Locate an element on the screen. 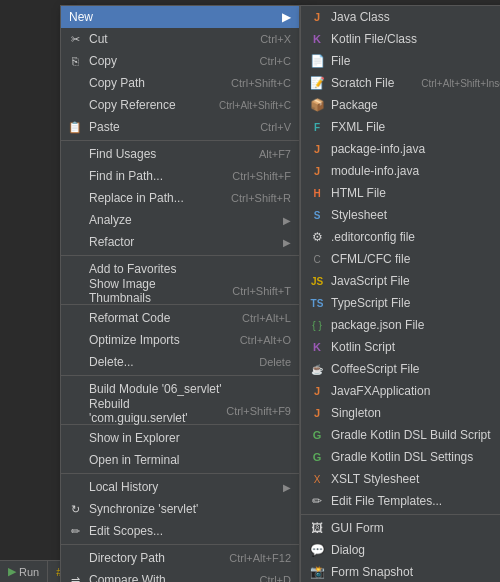  menu-optimize-shortcut: Ctrl+Alt+O is located at coordinates (258, 340).